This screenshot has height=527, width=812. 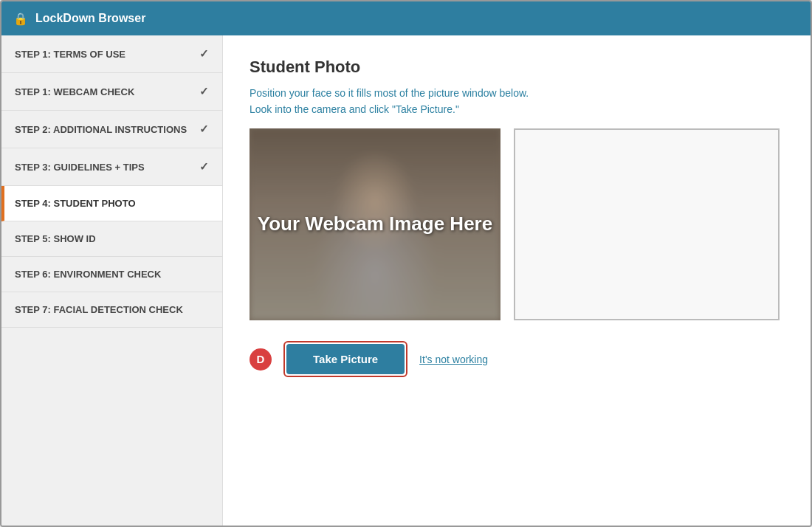 I want to click on not-working-link: It's not working, so click(x=453, y=359).